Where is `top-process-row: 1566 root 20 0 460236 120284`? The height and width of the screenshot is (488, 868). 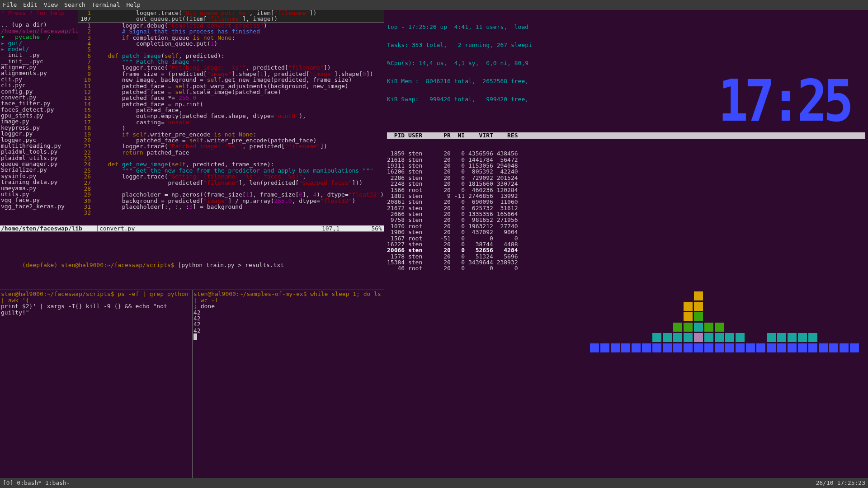
top-process-row: 1566 root 20 0 460236 120284 is located at coordinates (626, 190).